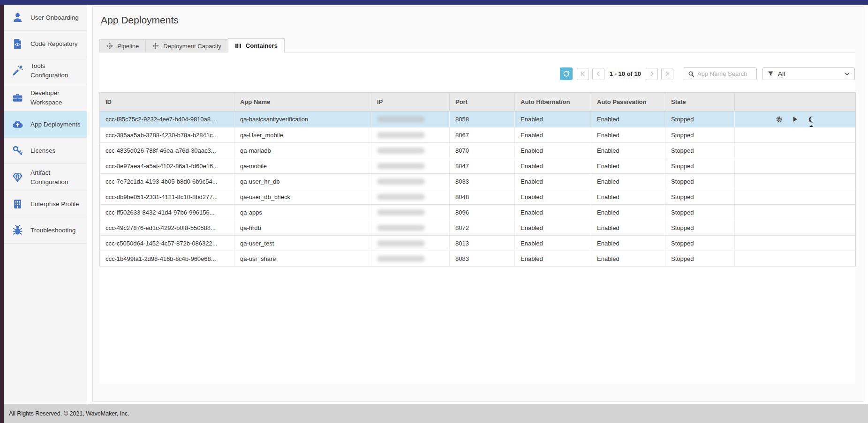 The width and height of the screenshot is (868, 423). What do you see at coordinates (652, 74) in the screenshot?
I see `next-page-icon` at bounding box center [652, 74].